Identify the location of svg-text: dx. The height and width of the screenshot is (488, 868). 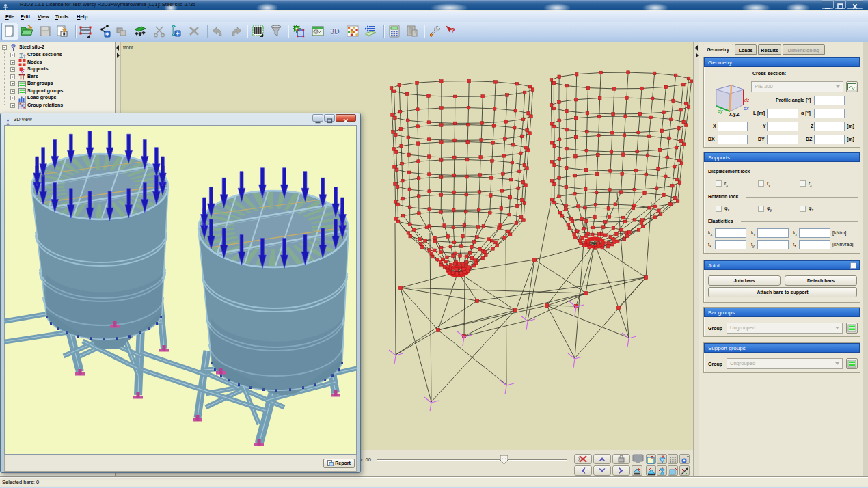
(746, 108).